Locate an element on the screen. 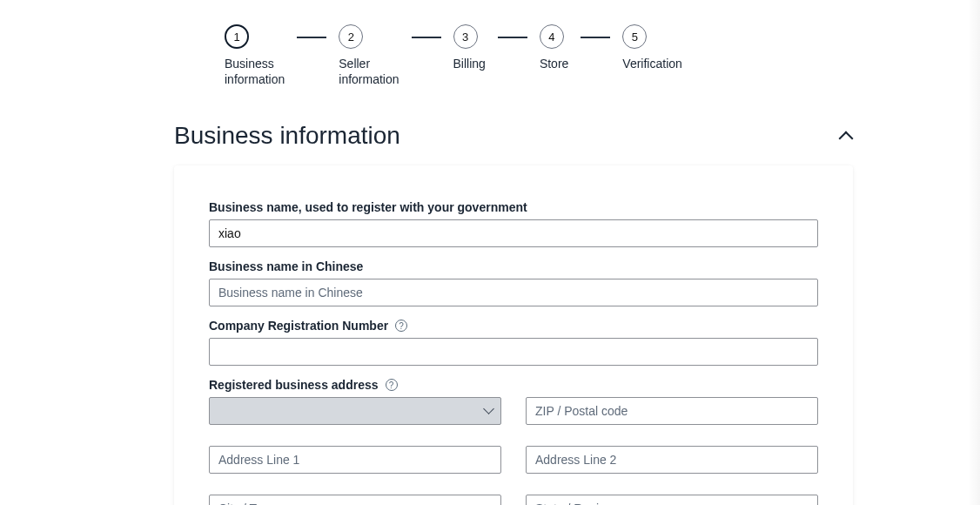 This screenshot has height=505, width=980. address-line1-input is located at coordinates (355, 460).